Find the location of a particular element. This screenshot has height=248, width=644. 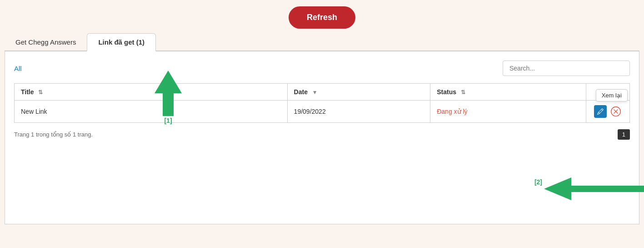

tooltip-box: Xem lại is located at coordinates (612, 96).